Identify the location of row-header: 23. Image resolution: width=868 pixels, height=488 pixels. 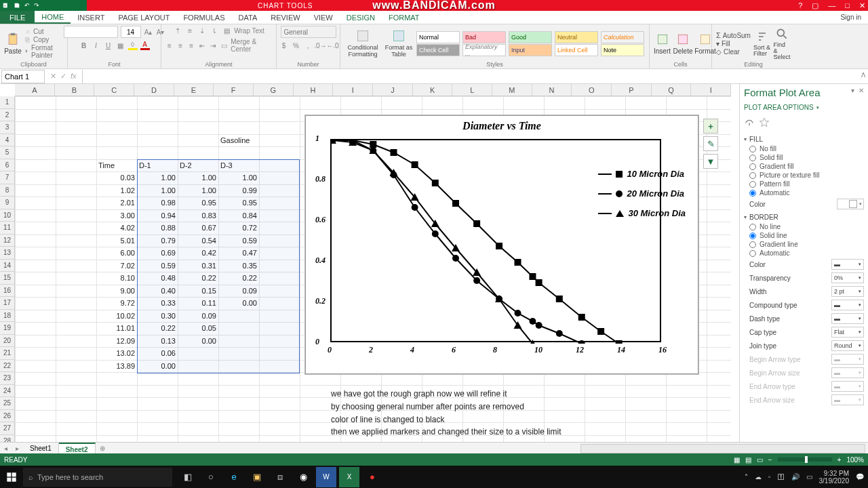
(7, 378).